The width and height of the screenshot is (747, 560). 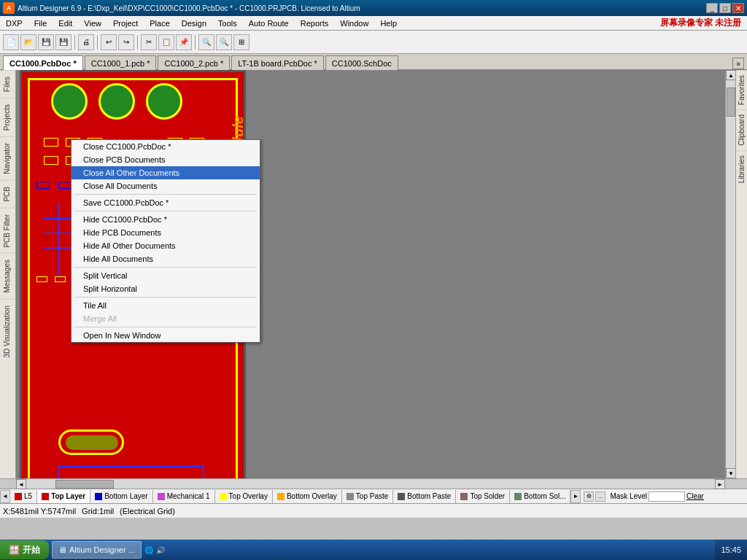 What do you see at coordinates (312, 496) in the screenshot?
I see `layer-bottomover-label: Bottom Overlay` at bounding box center [312, 496].